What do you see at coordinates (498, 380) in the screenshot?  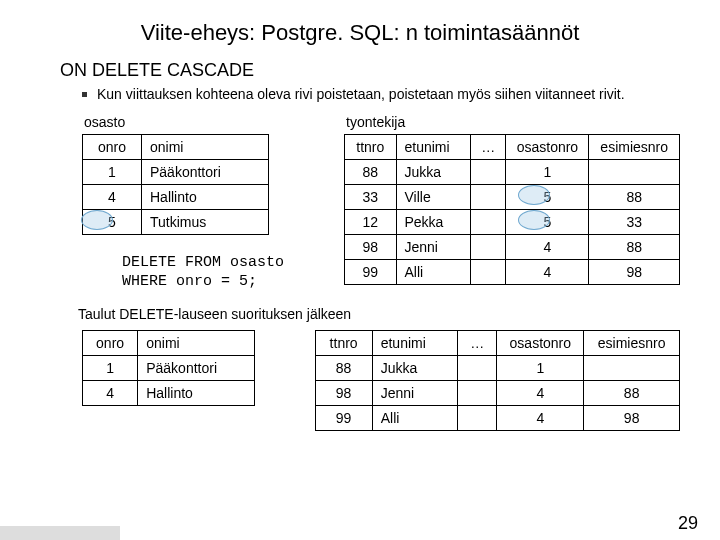 I see `tyontekija-after-table: ttnro etunimi … osastonro esimiesnro 88 …` at bounding box center [498, 380].